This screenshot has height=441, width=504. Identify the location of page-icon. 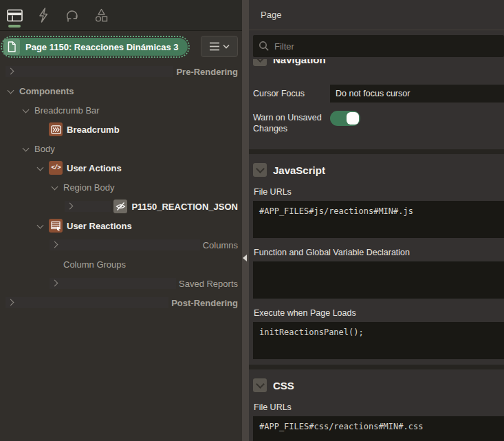
(12, 47).